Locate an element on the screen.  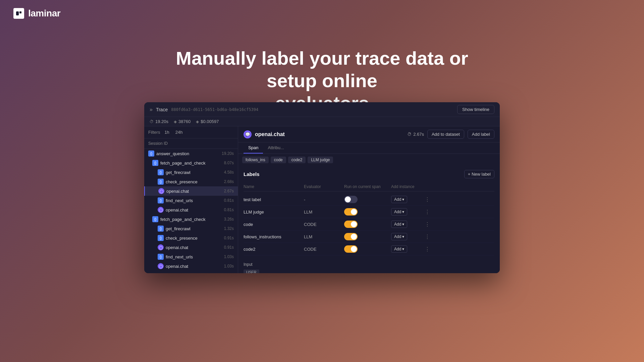
tab-span: Span is located at coordinates (253, 148).